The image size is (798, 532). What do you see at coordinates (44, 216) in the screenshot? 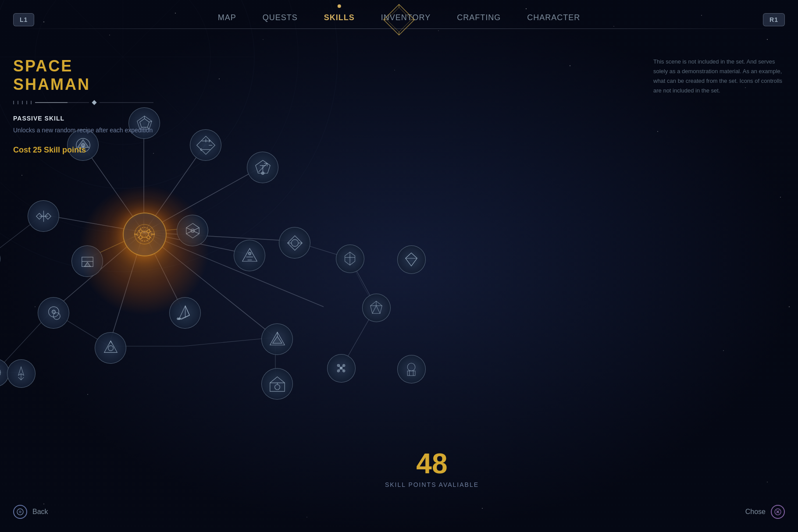
I see `mid-left-node-icon` at bounding box center [44, 216].